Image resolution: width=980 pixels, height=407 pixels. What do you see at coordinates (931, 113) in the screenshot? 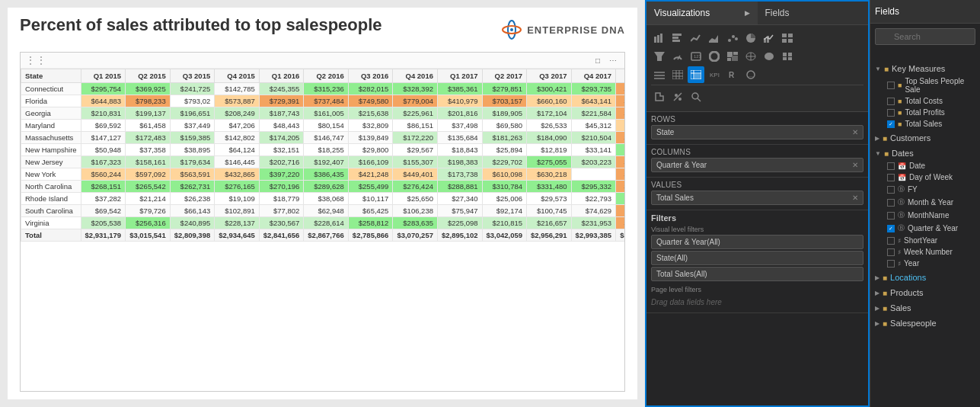
I see `fields-item-total-profits: ■ Total Profits` at bounding box center [931, 113].